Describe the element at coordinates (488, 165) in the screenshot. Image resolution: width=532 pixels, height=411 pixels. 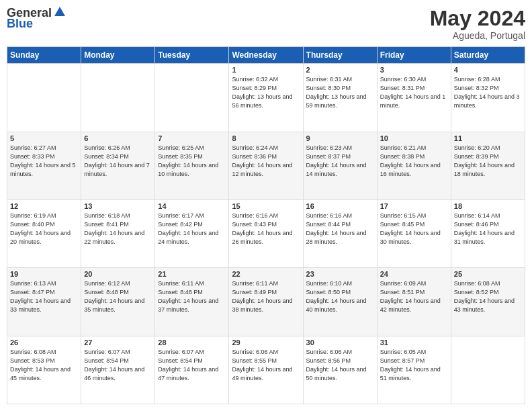
I see `table-row: 11Sunrise: 6:20 AMSunset: 8:39 PMDayligh…` at that location.